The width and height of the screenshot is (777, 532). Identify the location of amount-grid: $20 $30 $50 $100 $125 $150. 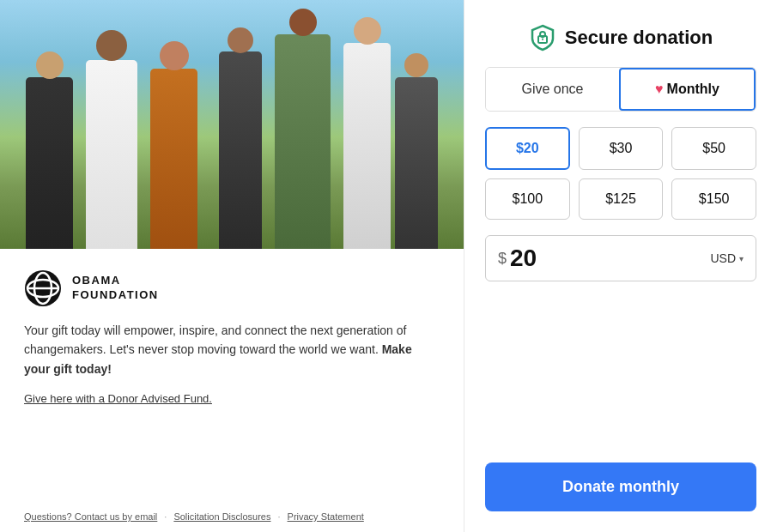
(621, 173).